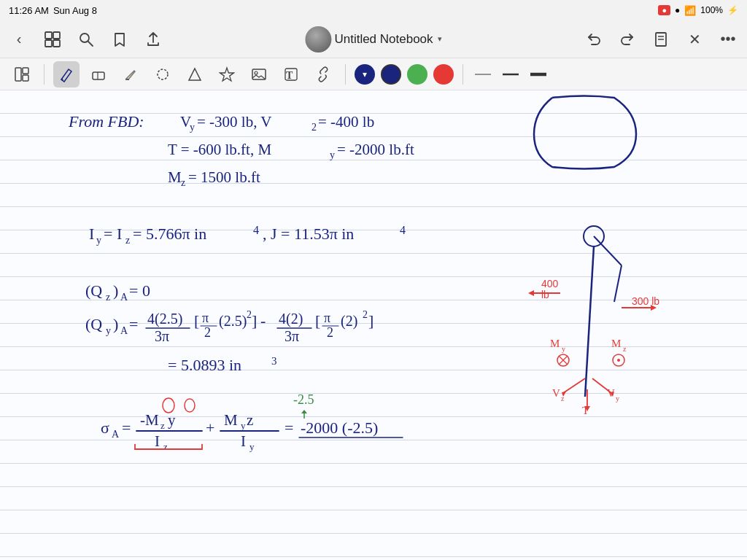 The width and height of the screenshot is (747, 560). What do you see at coordinates (346, 122) in the screenshot?
I see `svg-text: = -400 lb` at bounding box center [346, 122].